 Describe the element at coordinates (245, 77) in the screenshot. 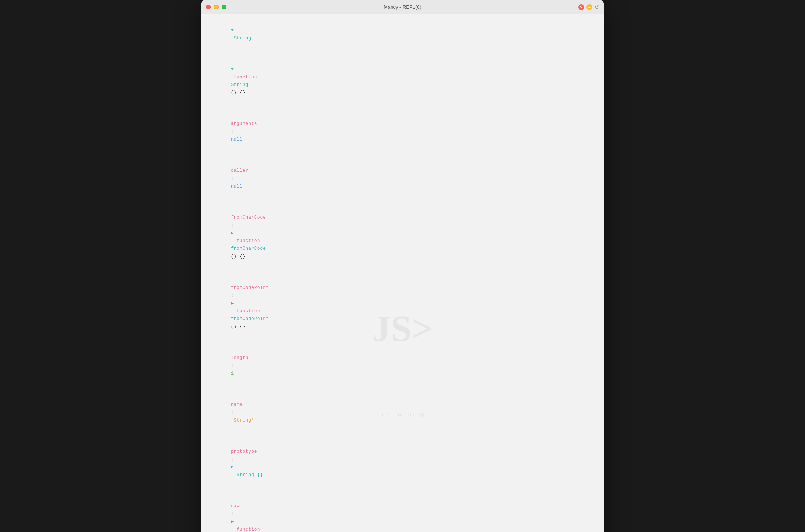

I see `kw-function-1: function` at that location.